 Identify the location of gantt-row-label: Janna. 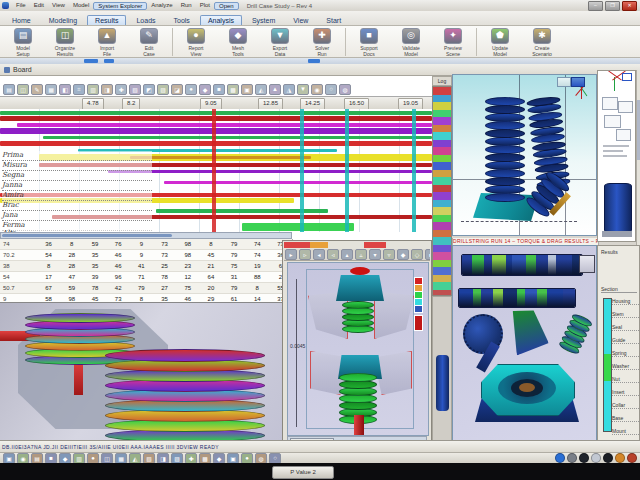
(77, 186).